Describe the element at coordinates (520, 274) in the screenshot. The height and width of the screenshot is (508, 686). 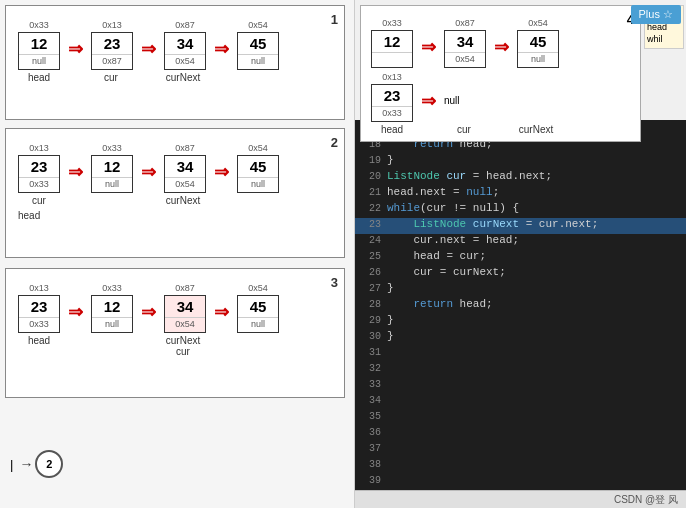
I see `code-line-26: 26 cur = curNext;` at that location.